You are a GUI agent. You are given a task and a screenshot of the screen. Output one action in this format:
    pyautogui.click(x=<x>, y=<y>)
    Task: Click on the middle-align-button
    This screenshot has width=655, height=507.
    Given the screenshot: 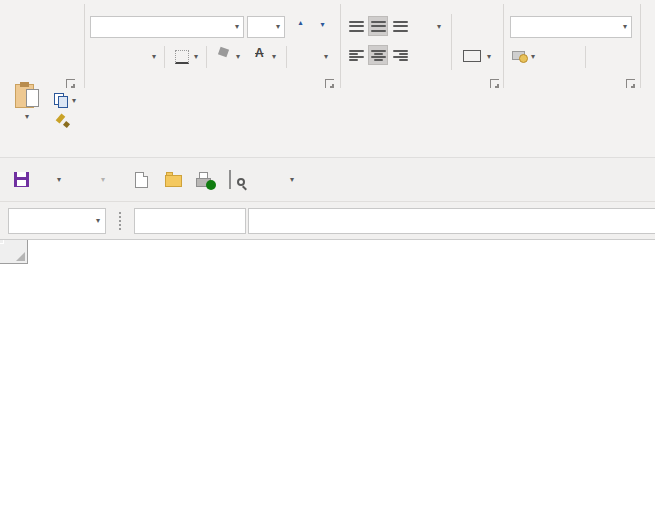 What is the action you would take?
    pyautogui.click(x=378, y=26)
    